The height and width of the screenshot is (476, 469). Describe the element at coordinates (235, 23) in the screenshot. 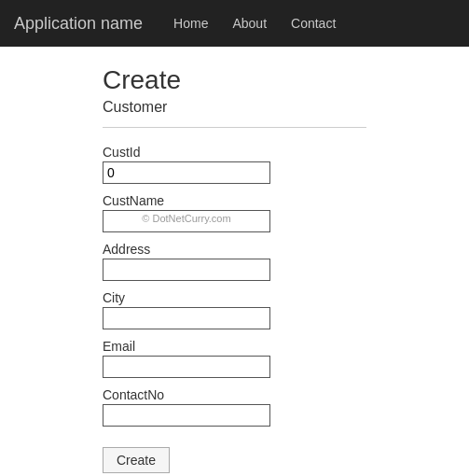

I see `navbar: Application name Home About Contact` at that location.